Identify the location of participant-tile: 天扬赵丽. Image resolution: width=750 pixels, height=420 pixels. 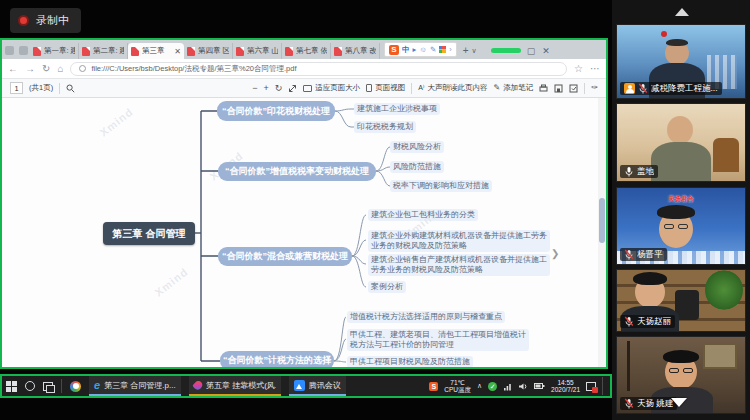
(681, 300).